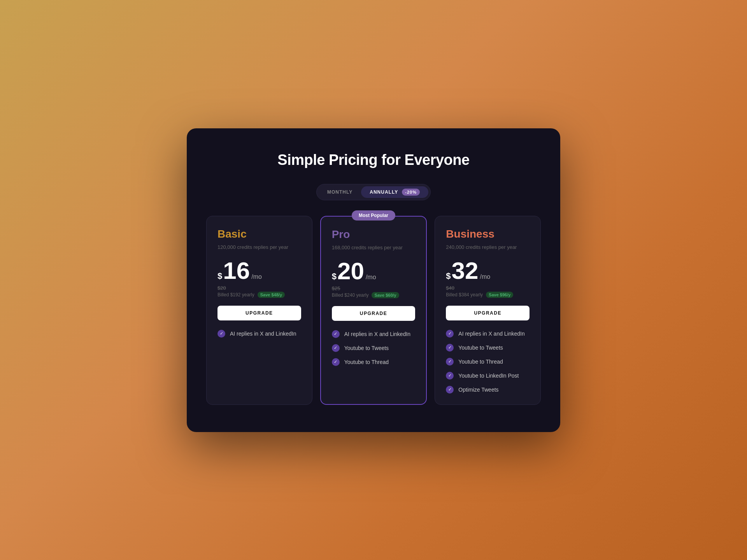 The height and width of the screenshot is (560, 747). I want to click on basic-plan-name: Basic, so click(259, 234).